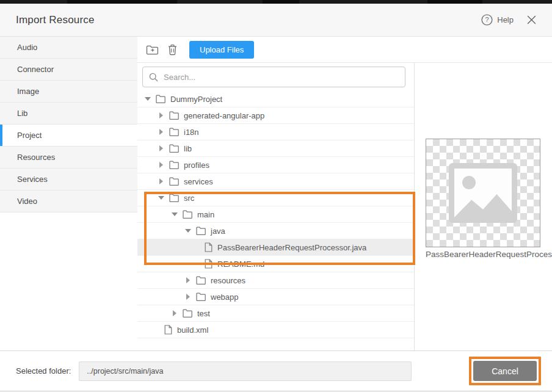  Describe the element at coordinates (68, 92) in the screenshot. I see `sidebar-item-image: Image` at that location.